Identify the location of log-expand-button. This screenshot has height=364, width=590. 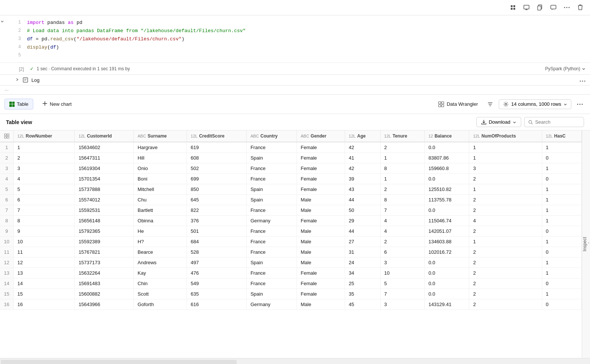
(17, 80).